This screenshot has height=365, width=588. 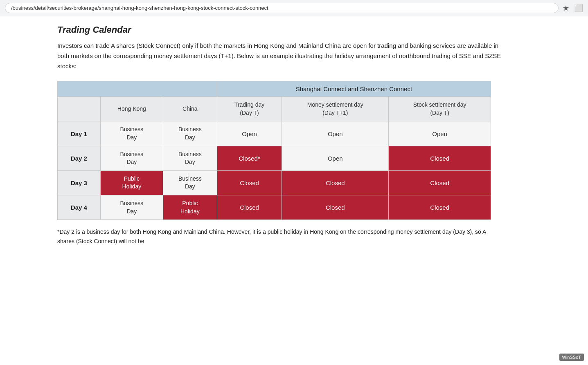 I want to click on row-stock-1: Open, so click(x=440, y=134).